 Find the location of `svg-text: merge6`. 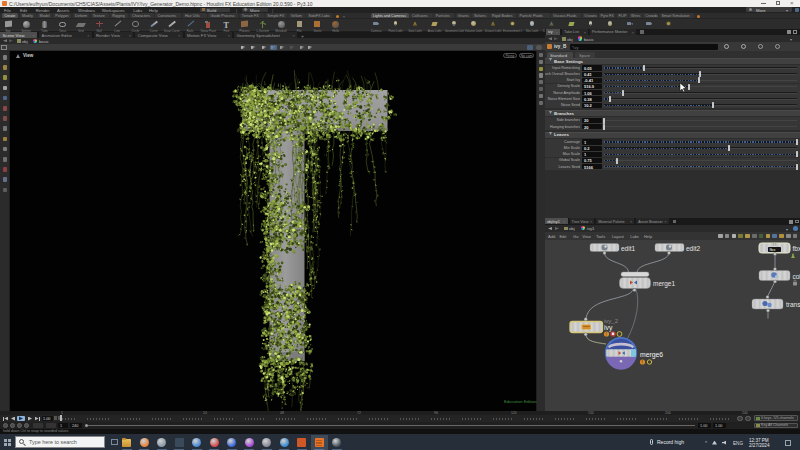

svg-text: merge6 is located at coordinates (652, 354).